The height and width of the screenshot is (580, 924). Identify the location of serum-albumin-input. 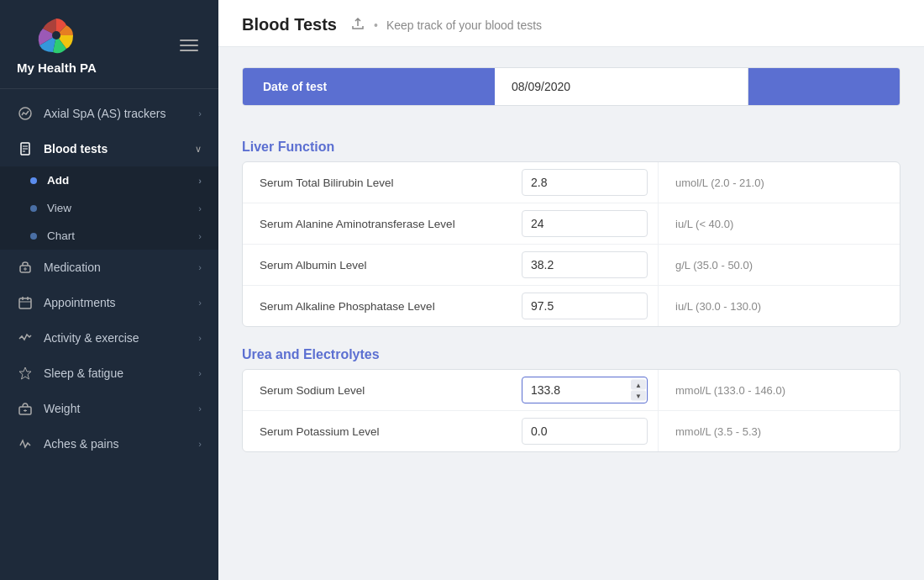
(585, 265).